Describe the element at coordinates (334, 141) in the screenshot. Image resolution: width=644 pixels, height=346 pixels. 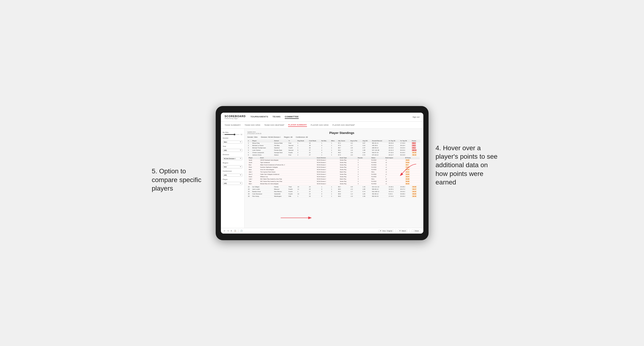
I see `col-wins: Wins` at that location.